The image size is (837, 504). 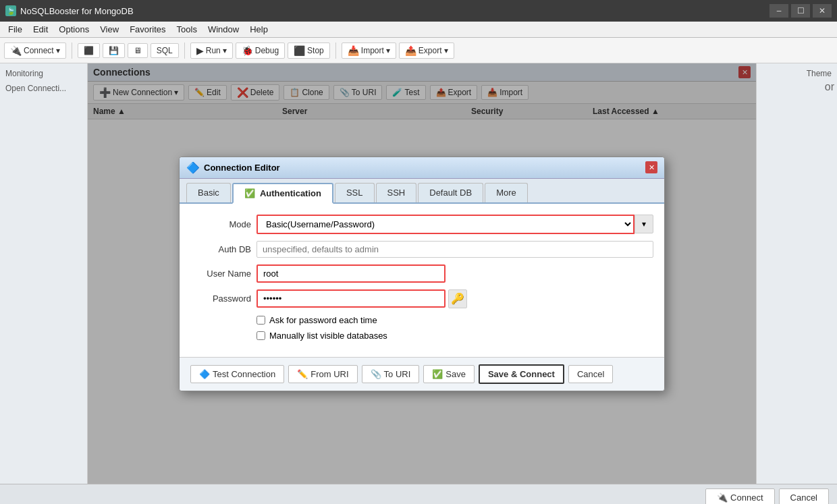 What do you see at coordinates (213, 51) in the screenshot?
I see `run-label: Run` at bounding box center [213, 51].